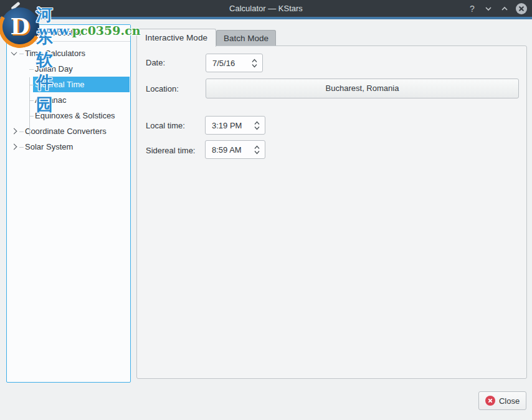 Image resolution: width=532 pixels, height=420 pixels. Describe the element at coordinates (162, 88) in the screenshot. I see `location-label: Location:` at that location.